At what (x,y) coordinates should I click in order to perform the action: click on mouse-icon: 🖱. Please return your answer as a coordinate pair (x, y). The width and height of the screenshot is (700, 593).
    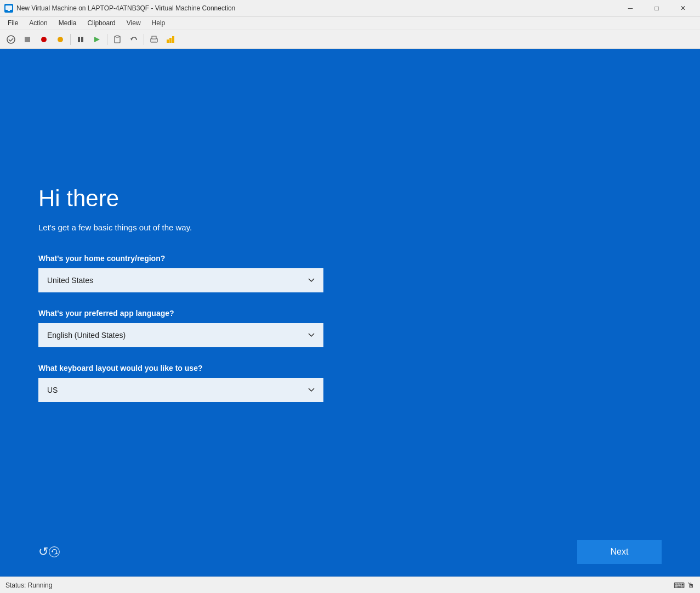
    Looking at the image, I should click on (691, 585).